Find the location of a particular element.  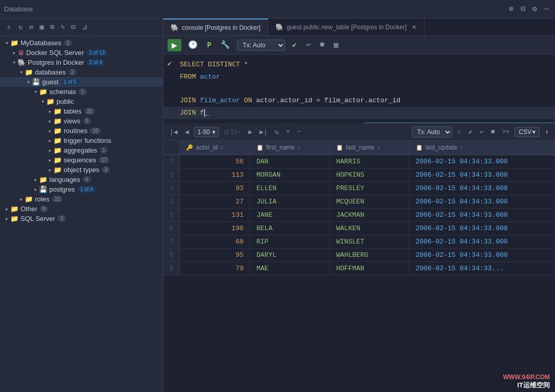

rollback-icon: ↩ is located at coordinates (308, 45).